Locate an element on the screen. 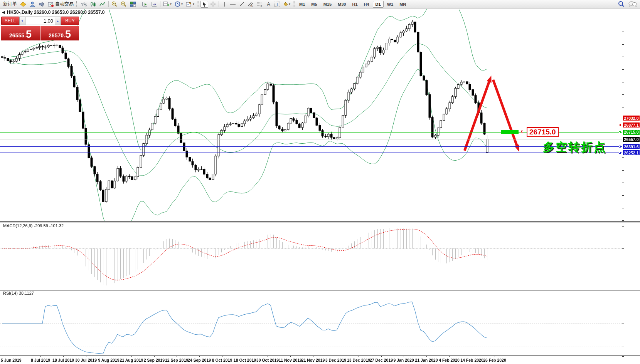  chat-icon is located at coordinates (633, 5).